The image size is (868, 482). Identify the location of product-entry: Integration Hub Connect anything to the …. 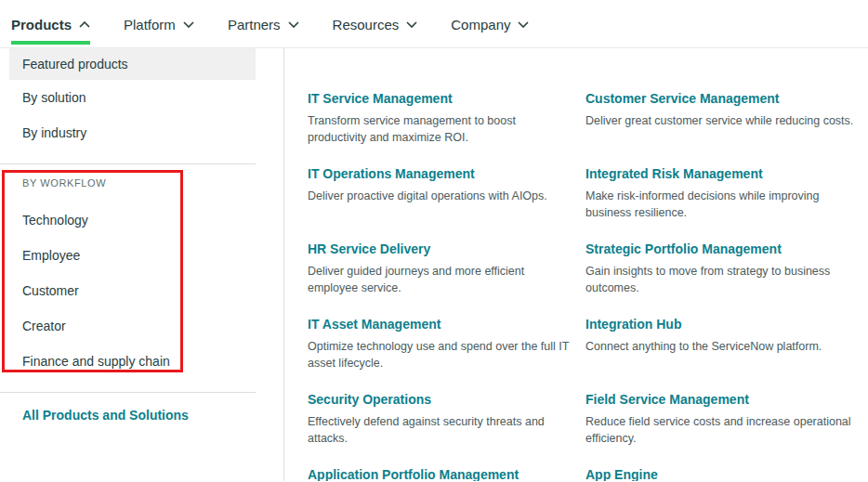
(720, 353).